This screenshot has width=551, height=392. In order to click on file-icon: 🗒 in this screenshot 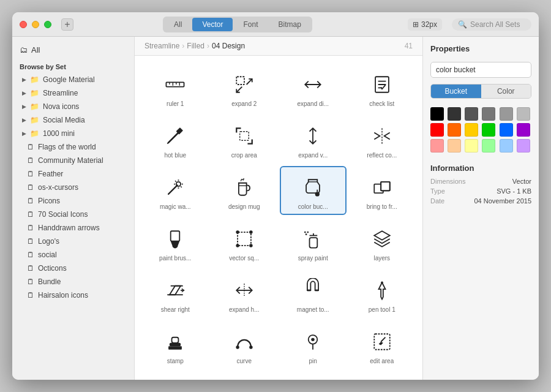, I will do `click(31, 282)`.